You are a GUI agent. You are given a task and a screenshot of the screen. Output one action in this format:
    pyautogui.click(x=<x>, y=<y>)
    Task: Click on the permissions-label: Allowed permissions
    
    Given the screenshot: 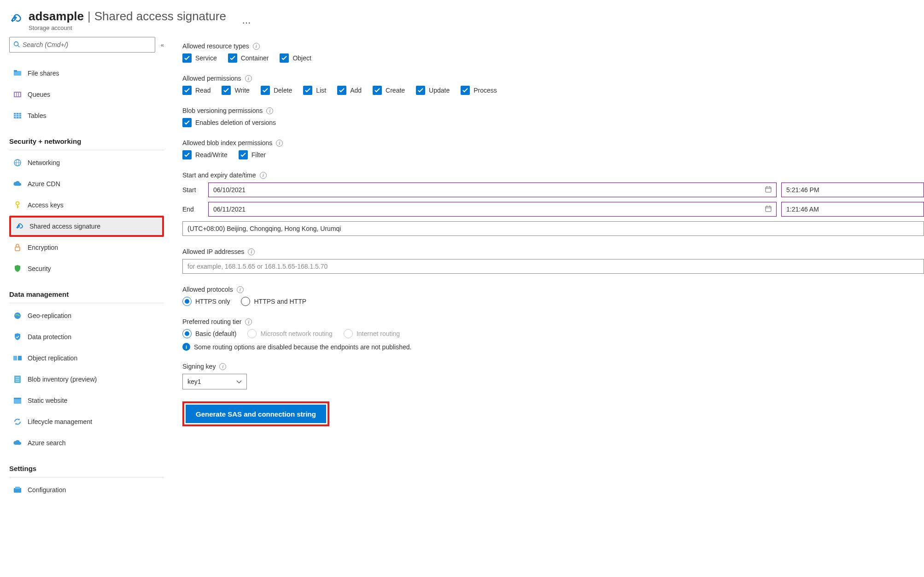 What is the action you would take?
    pyautogui.click(x=212, y=78)
    